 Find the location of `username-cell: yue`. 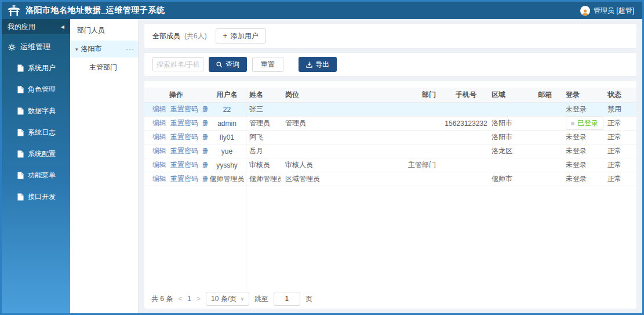

username-cell: yue is located at coordinates (227, 151).